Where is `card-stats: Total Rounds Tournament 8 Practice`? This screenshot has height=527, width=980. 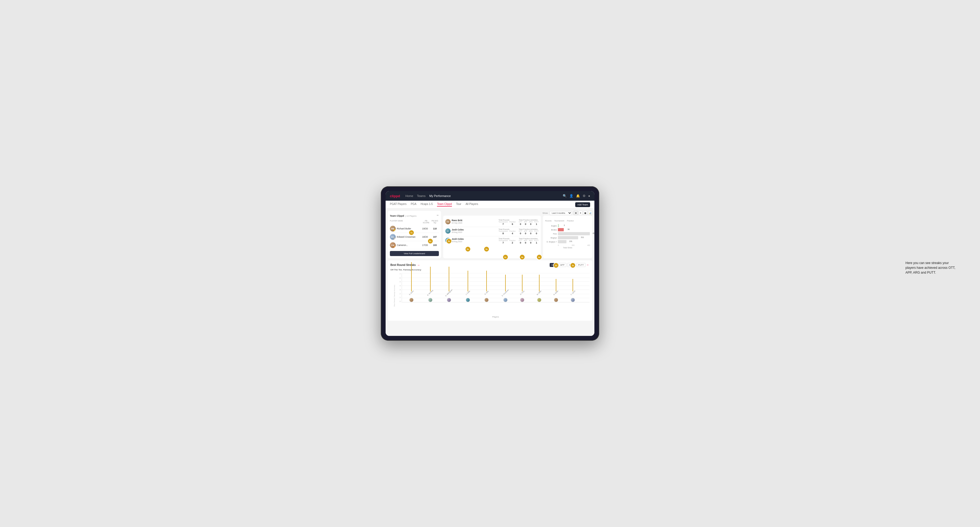 card-stats: Total Rounds Tournament 8 Practice is located at coordinates (519, 232).